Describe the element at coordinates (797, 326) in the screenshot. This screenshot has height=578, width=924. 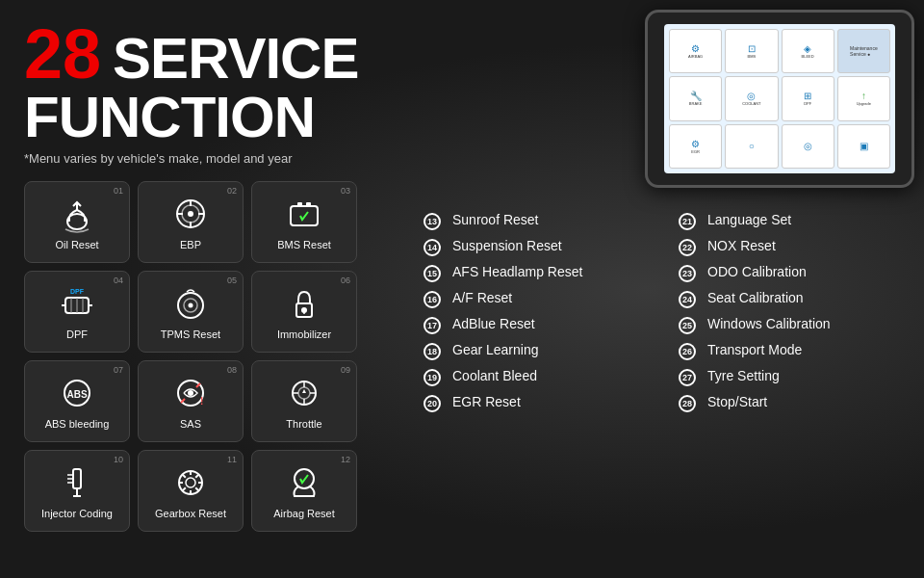
I see `service-item: 25 Windows Calibration` at that location.